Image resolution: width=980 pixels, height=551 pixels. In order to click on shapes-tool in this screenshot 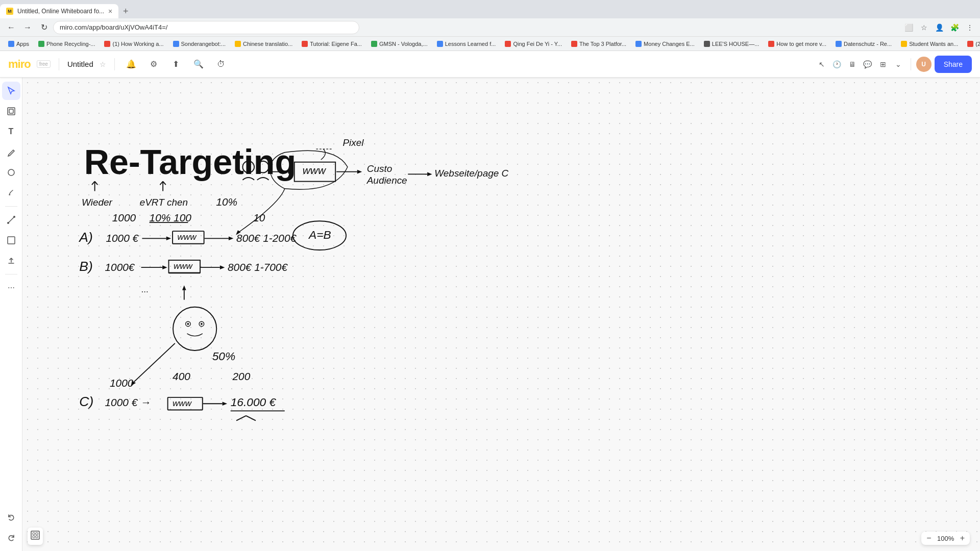, I will do `click(11, 172)`.